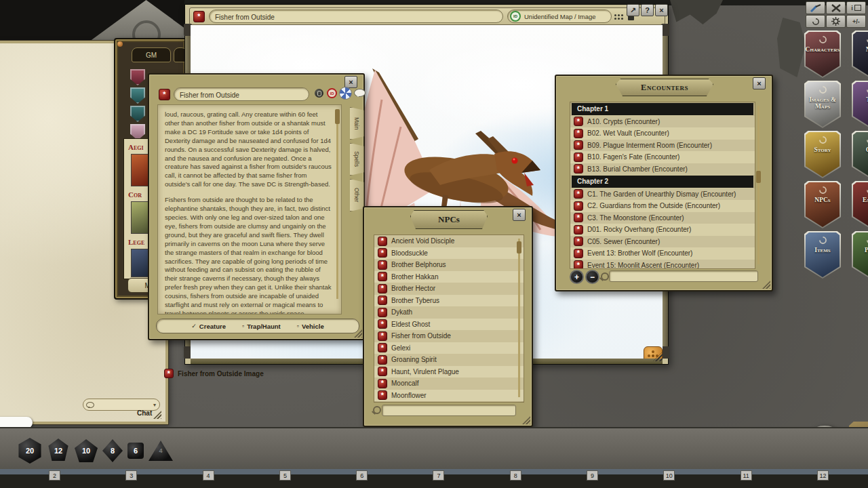 This screenshot has height=488, width=868. What do you see at coordinates (860, 104) in the screenshot?
I see `sidebar-shield-button: Ta` at bounding box center [860, 104].